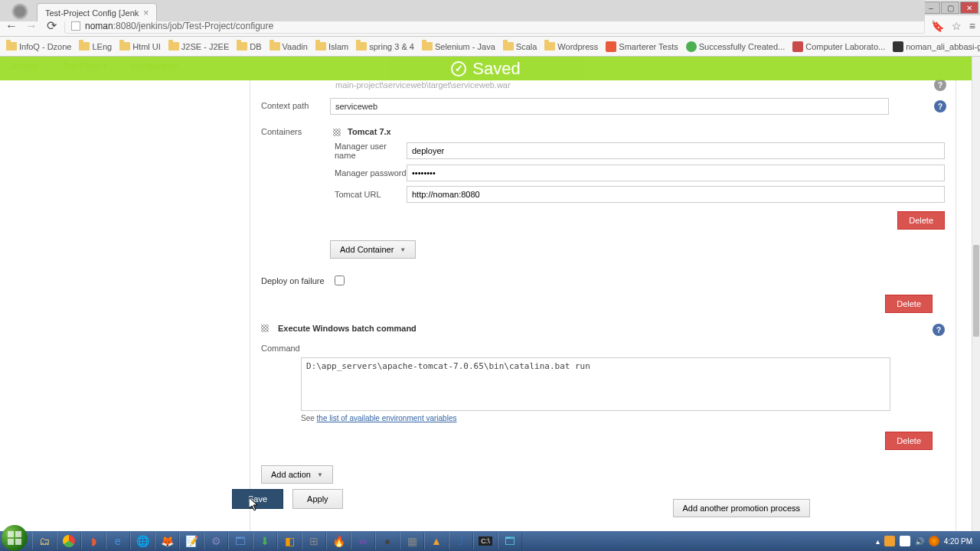 The width and height of the screenshot is (980, 551). Describe the element at coordinates (957, 26) in the screenshot. I see `favorite-icon: ☆` at that location.